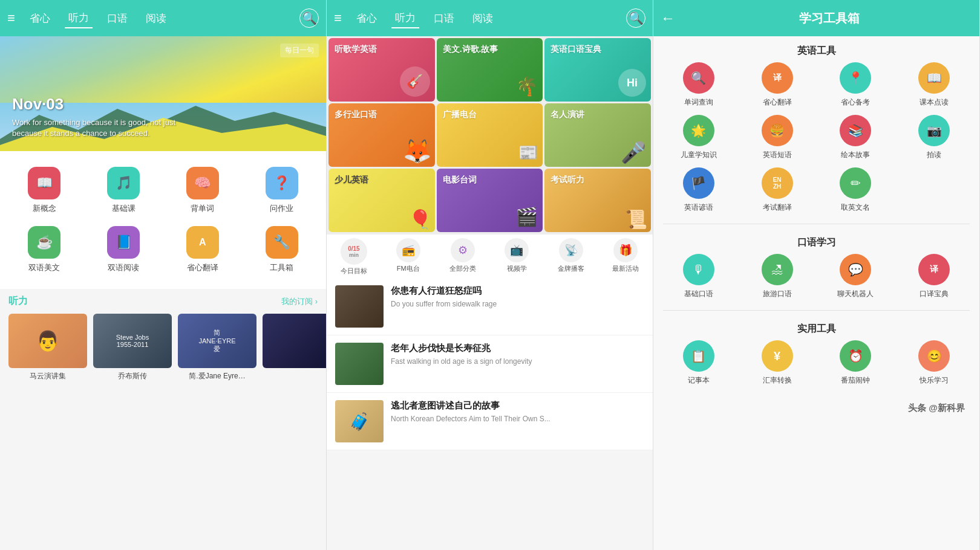 The image size is (980, 550). Describe the element at coordinates (483, 18) in the screenshot. I see `nav-link-yuedu-2: 阅读` at that location.